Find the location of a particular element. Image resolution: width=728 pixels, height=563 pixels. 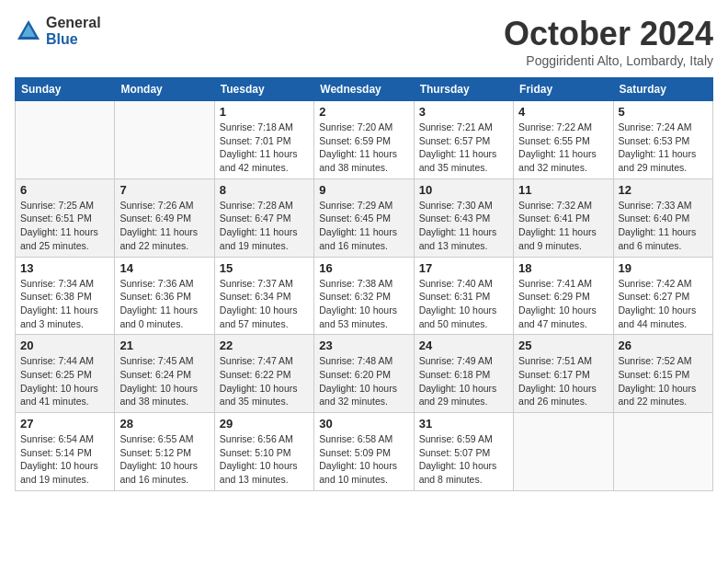

day-number: 5 is located at coordinates (664, 112).